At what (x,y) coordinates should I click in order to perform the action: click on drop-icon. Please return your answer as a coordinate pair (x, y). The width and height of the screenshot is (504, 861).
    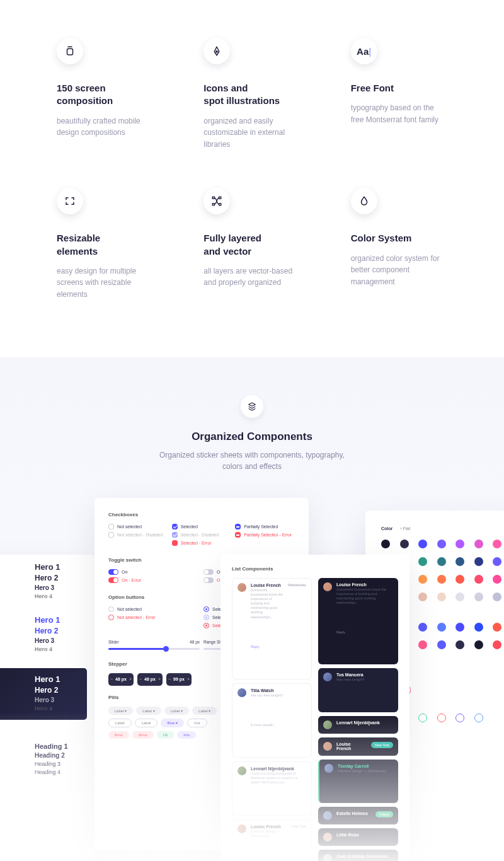
    Looking at the image, I should click on (364, 201).